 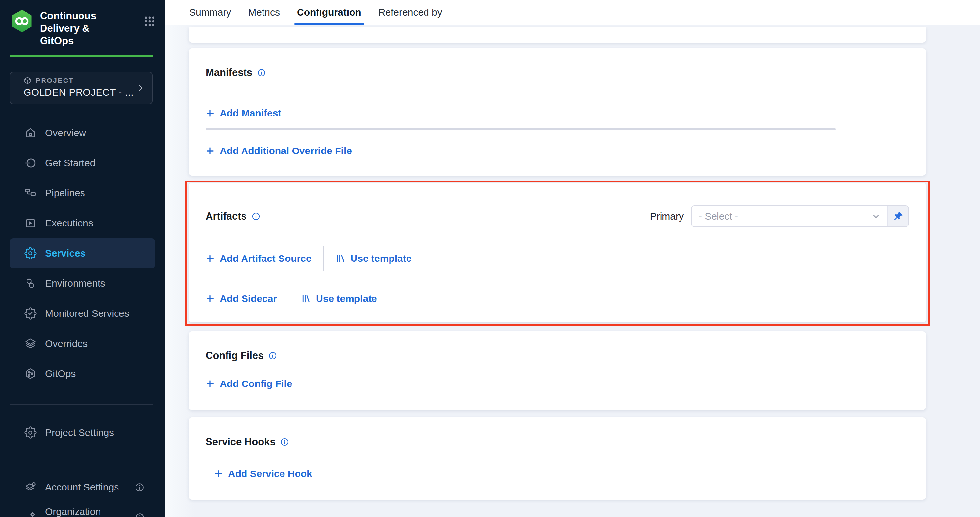 I want to click on sidebar-nav: Overview Get Started Pipelines Execution…, so click(x=83, y=253).